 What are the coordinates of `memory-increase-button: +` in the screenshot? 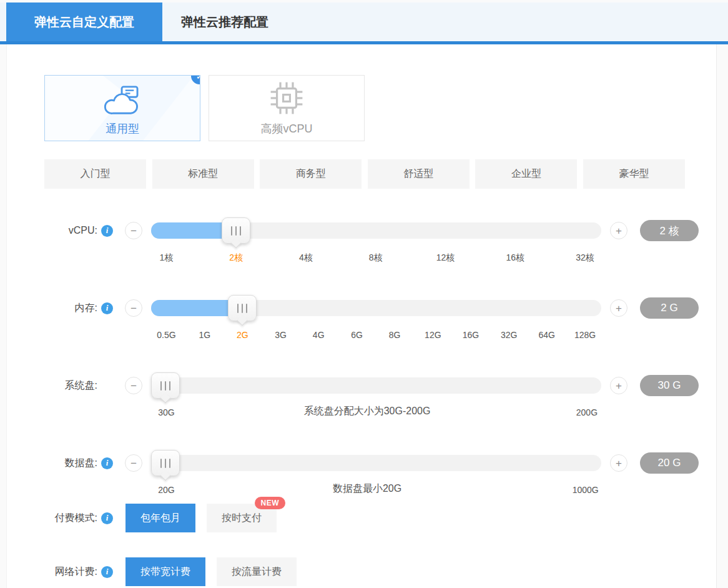 It's located at (619, 308).